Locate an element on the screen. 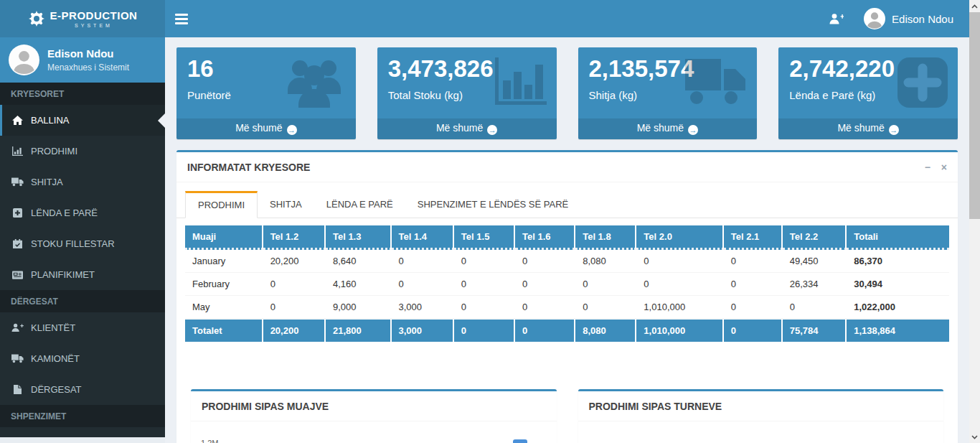 This screenshot has height=443, width=980. navbar: Edison Ndou is located at coordinates (567, 19).